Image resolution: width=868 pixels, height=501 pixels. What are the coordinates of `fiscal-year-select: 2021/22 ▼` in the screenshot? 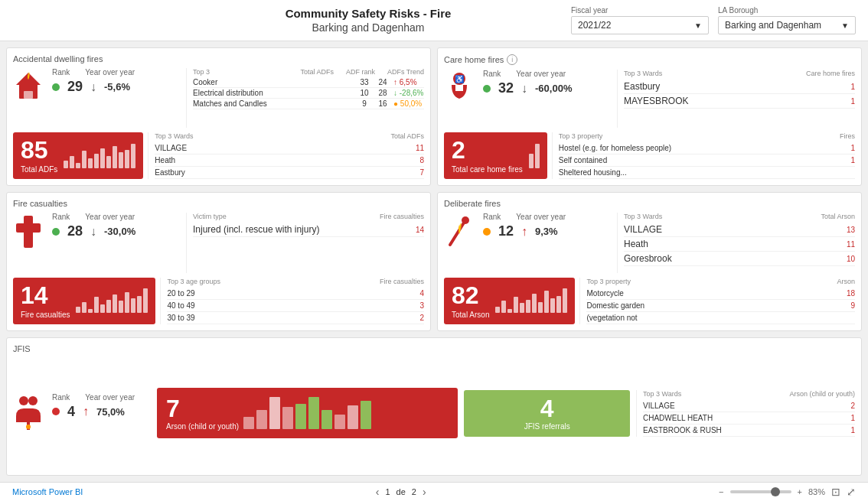 It's located at (640, 25).